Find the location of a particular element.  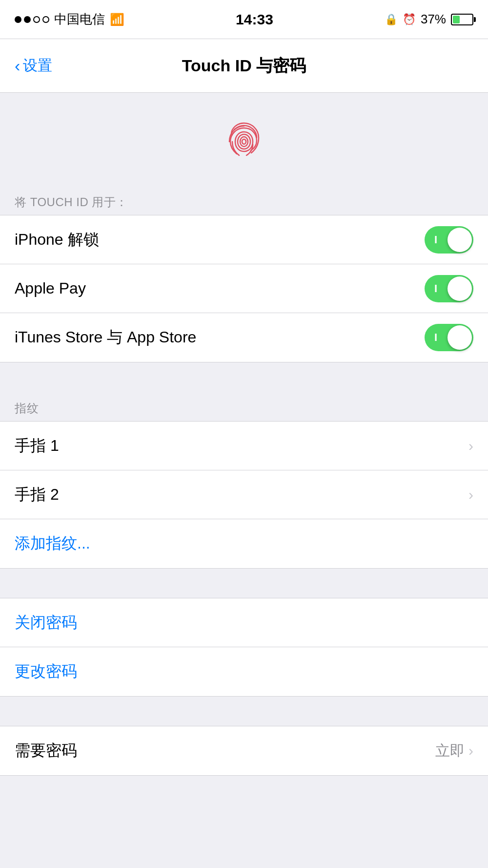

screen-lock-icon: 🔒 is located at coordinates (391, 20).